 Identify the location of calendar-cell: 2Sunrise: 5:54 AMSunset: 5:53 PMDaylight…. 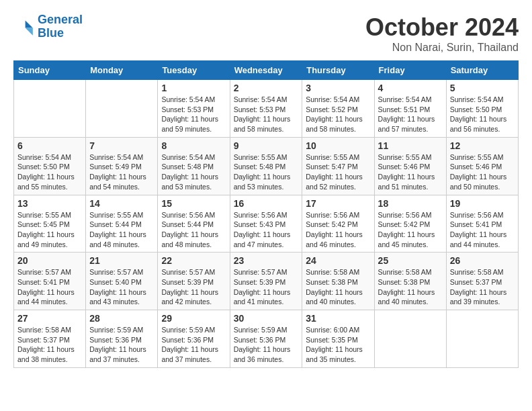
(266, 109).